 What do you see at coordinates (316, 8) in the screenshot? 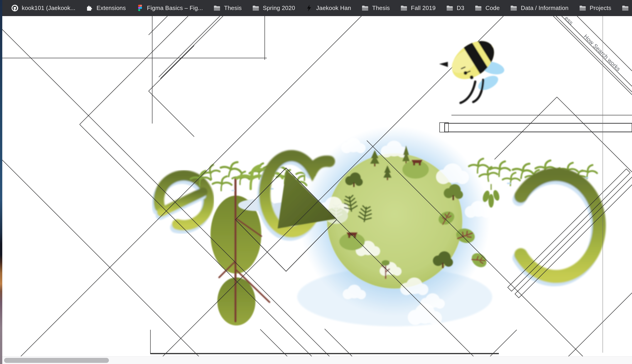
I see `bookmarks-bar: kook101 (Jaekook... Extensions Figma Bas…` at bounding box center [316, 8].